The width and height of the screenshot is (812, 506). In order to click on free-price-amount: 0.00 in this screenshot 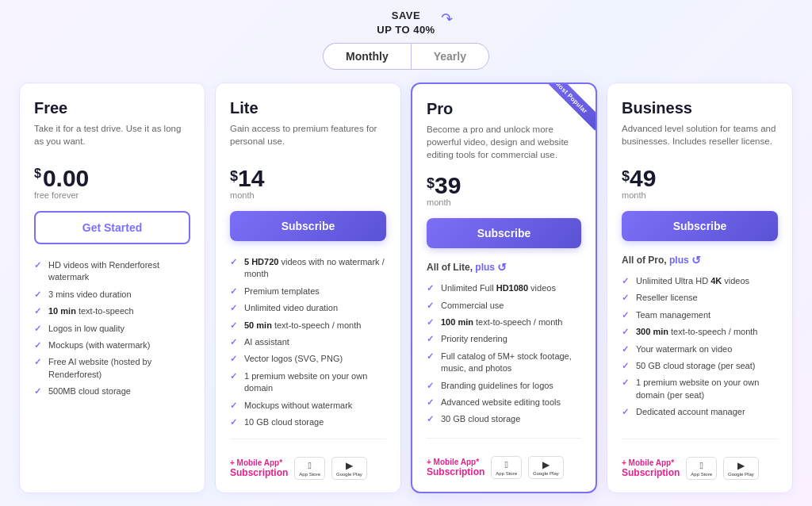, I will do `click(66, 178)`.